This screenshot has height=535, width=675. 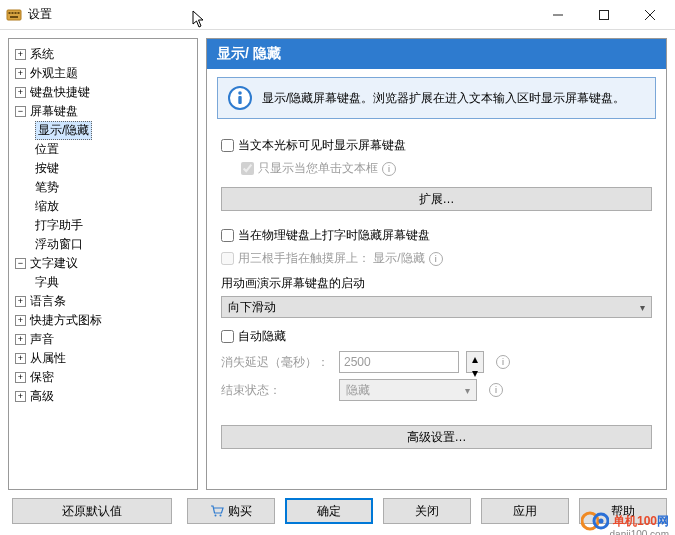 I want to click on minimize-button, so click(x=558, y=15).